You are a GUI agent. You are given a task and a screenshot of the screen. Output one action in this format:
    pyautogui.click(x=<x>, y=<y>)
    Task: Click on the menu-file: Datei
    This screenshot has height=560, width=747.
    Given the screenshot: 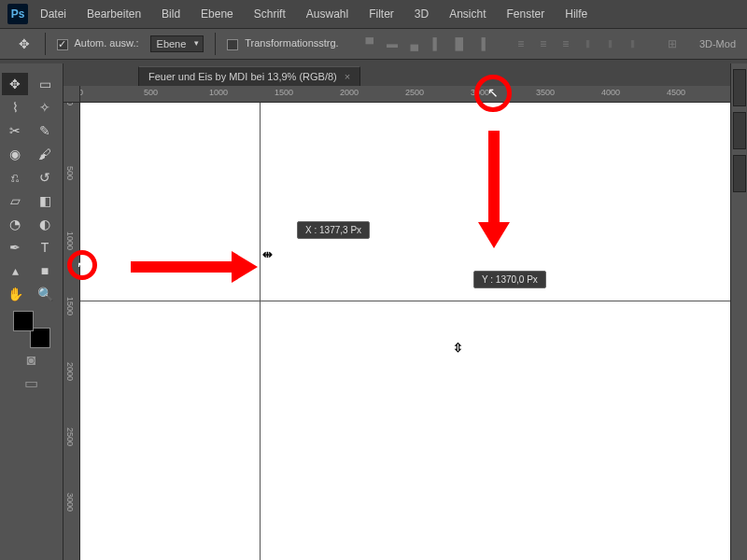 What is the action you would take?
    pyautogui.click(x=53, y=14)
    